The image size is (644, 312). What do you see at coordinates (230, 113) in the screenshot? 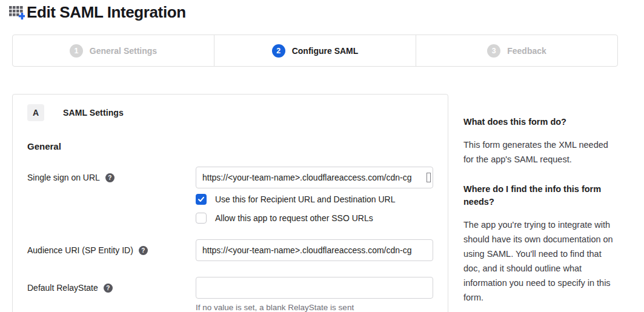
I see `section-header: A SAML Settings` at bounding box center [230, 113].